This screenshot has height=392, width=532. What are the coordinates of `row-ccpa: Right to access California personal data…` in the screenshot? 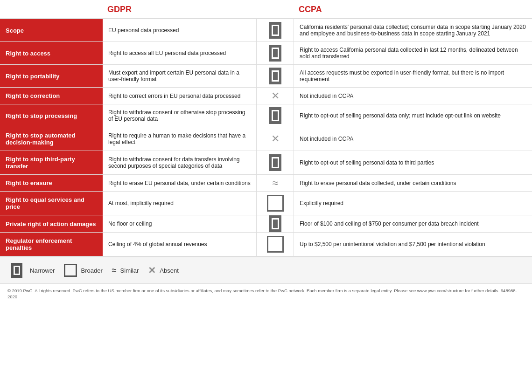 It's located at (413, 53).